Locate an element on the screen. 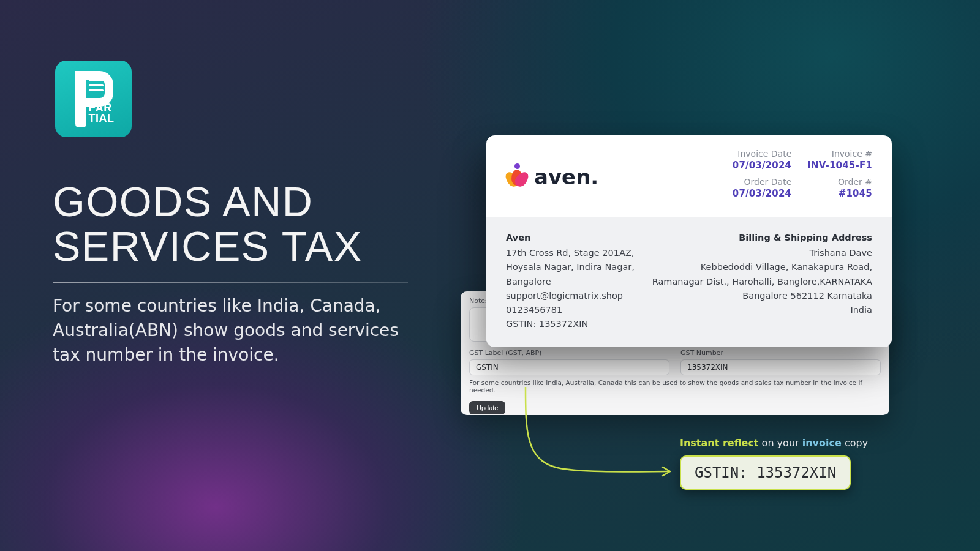  callout-text: Instant reflect on your invoice copy is located at coordinates (774, 443).